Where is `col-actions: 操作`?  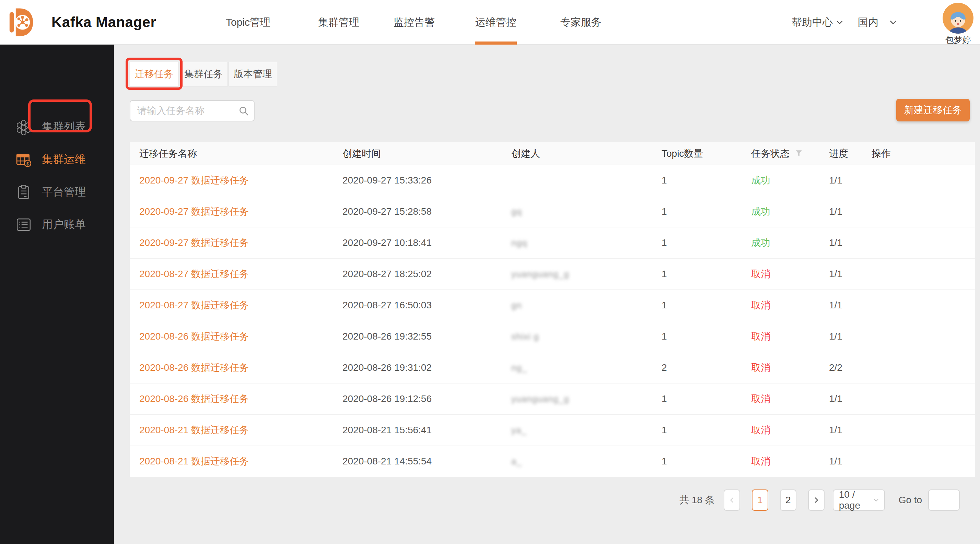 col-actions: 操作 is located at coordinates (918, 154).